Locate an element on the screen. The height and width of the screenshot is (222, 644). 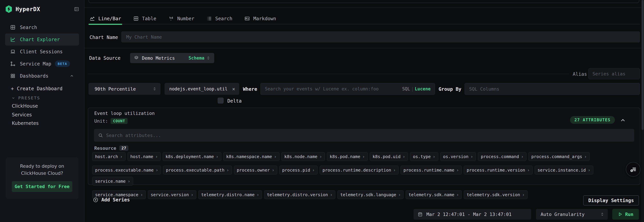
preset-item-services: Services is located at coordinates (22, 115).